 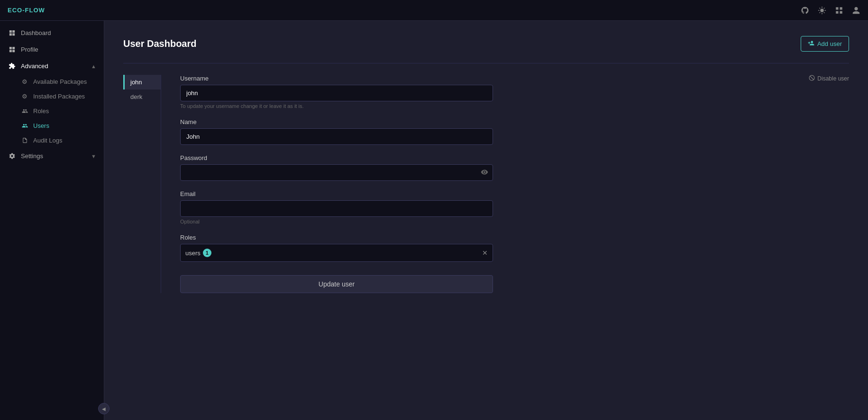 What do you see at coordinates (839, 10) in the screenshot?
I see `grid-icon` at bounding box center [839, 10].